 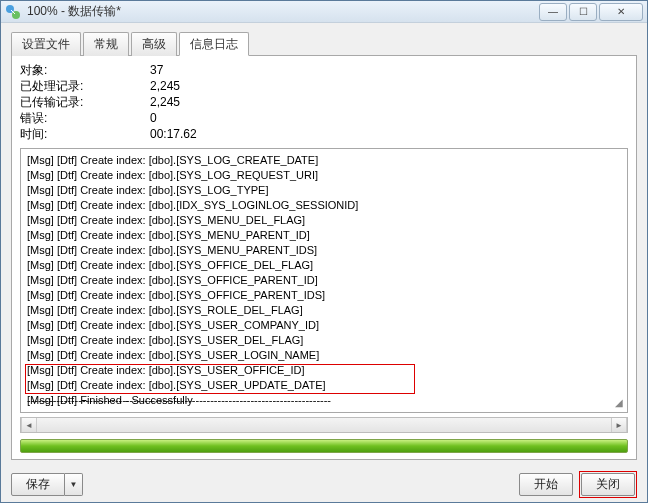 I want to click on time-value: 00:17.62, so click(x=174, y=134).